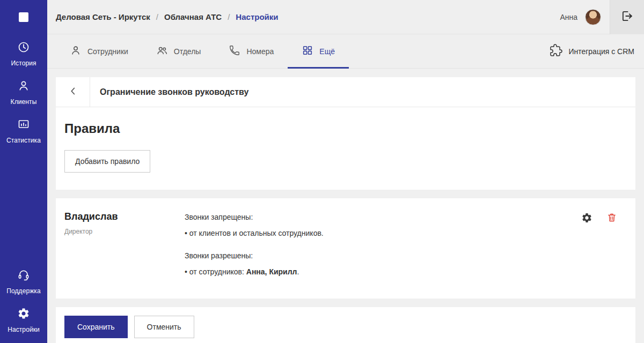 The image size is (644, 343). What do you see at coordinates (24, 125) in the screenshot?
I see `stats-icon` at bounding box center [24, 125].